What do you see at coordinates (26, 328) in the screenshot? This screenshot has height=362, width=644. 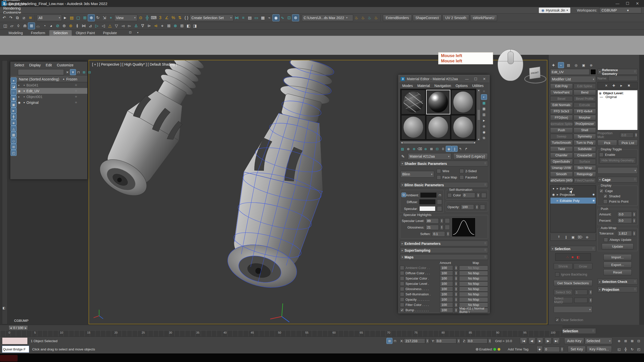 I see `next-frame-arrow: ▶` at bounding box center [26, 328].